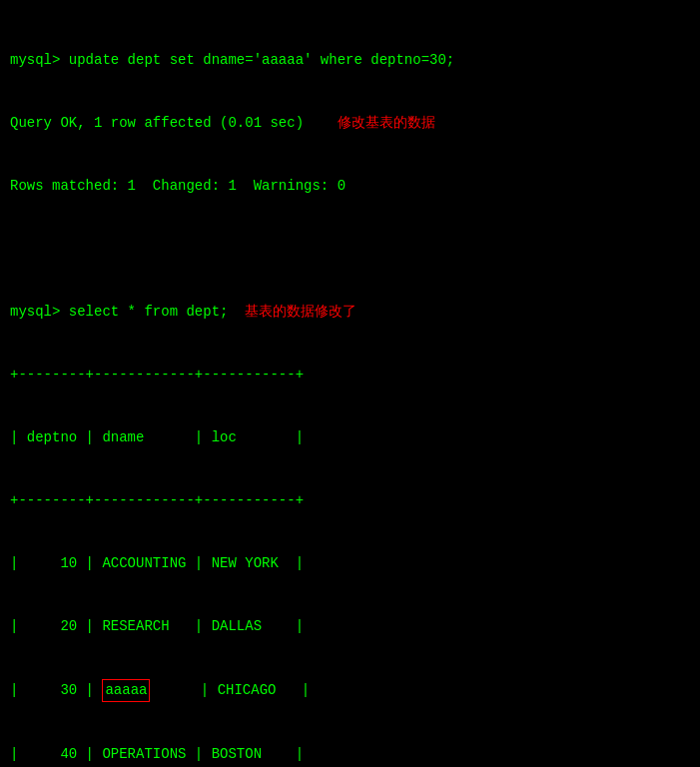 Image resolution: width=700 pixels, height=767 pixels. I want to click on line-1: mysql> update dept set dname='aaaaa' whe…, so click(350, 60).